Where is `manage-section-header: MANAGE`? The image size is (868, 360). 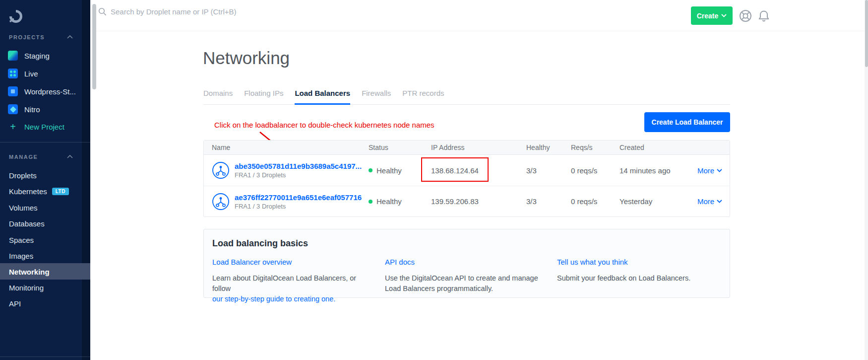 manage-section-header: MANAGE is located at coordinates (24, 157).